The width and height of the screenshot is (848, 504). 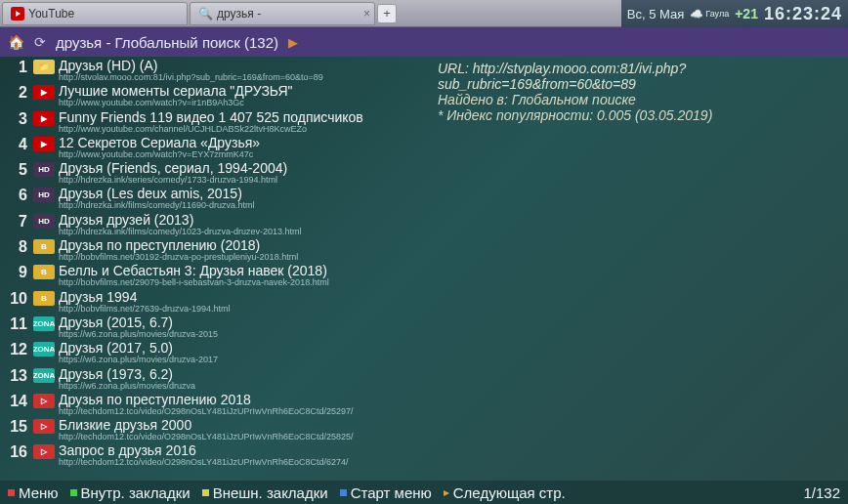 What do you see at coordinates (18, 14) in the screenshot?
I see `youtube-icon` at bounding box center [18, 14].